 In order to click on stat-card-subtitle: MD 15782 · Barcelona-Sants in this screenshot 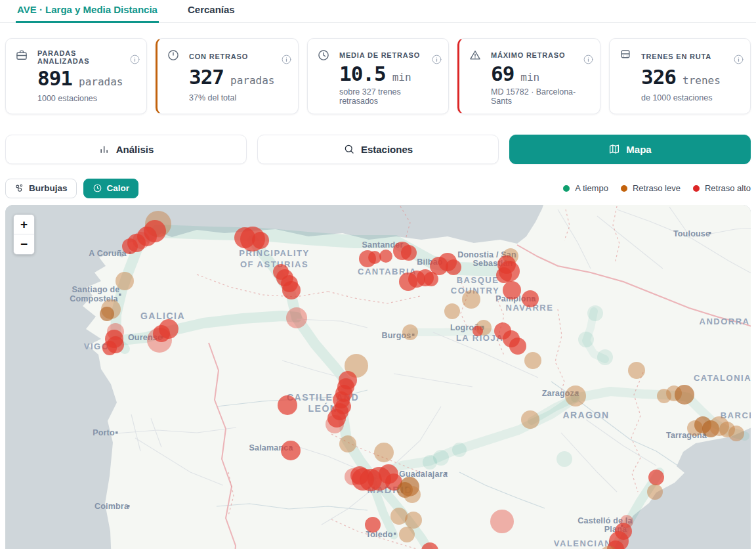, I will do `click(541, 97)`.